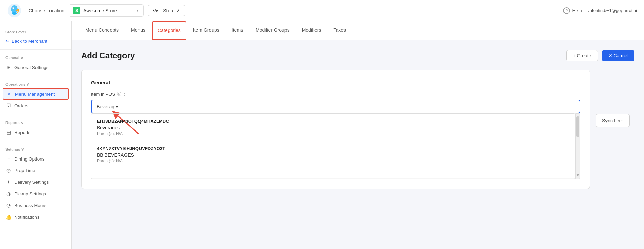 This screenshot has height=249, width=644. What do you see at coordinates (336, 107) in the screenshot?
I see `pos-item-search-input` at bounding box center [336, 107].